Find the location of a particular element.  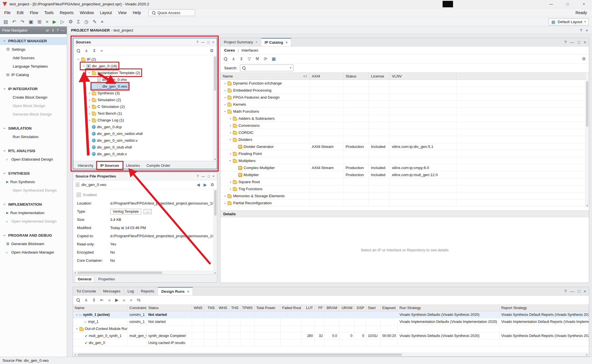

browse-button: … is located at coordinates (148, 212).